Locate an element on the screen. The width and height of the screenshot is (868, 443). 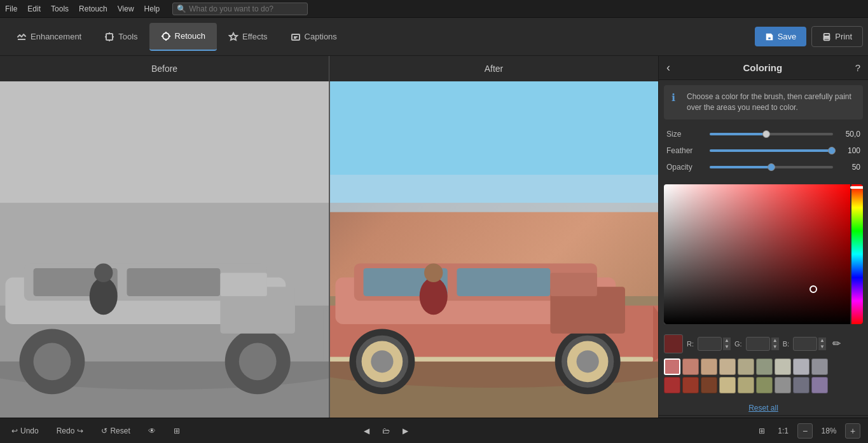
eye-button: 👁 is located at coordinates (152, 431).